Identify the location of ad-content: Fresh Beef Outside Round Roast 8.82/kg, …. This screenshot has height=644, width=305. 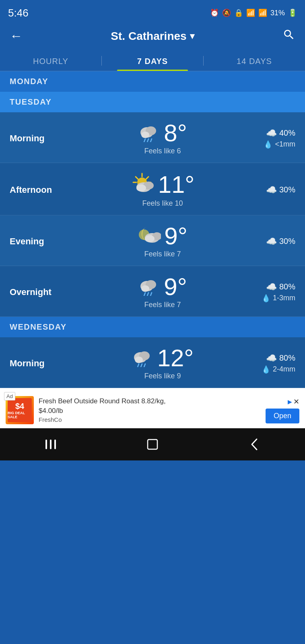
(150, 411).